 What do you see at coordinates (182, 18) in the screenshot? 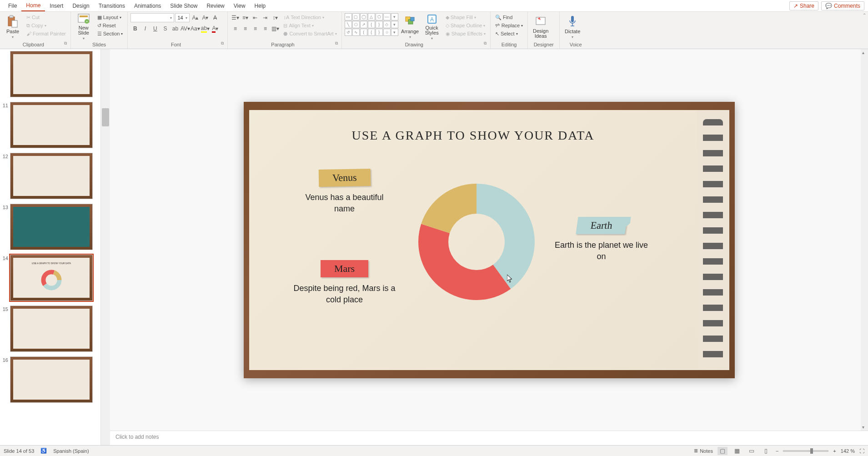
I see `font-size-combo: 14▾` at bounding box center [182, 18].